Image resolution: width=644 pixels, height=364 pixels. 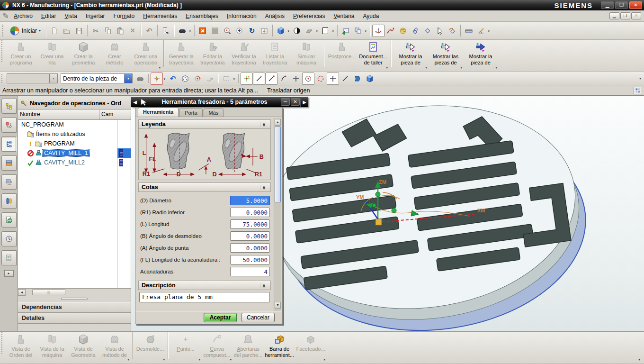 What do you see at coordinates (370, 79) in the screenshot?
I see `cube-sm-button` at bounding box center [370, 79].